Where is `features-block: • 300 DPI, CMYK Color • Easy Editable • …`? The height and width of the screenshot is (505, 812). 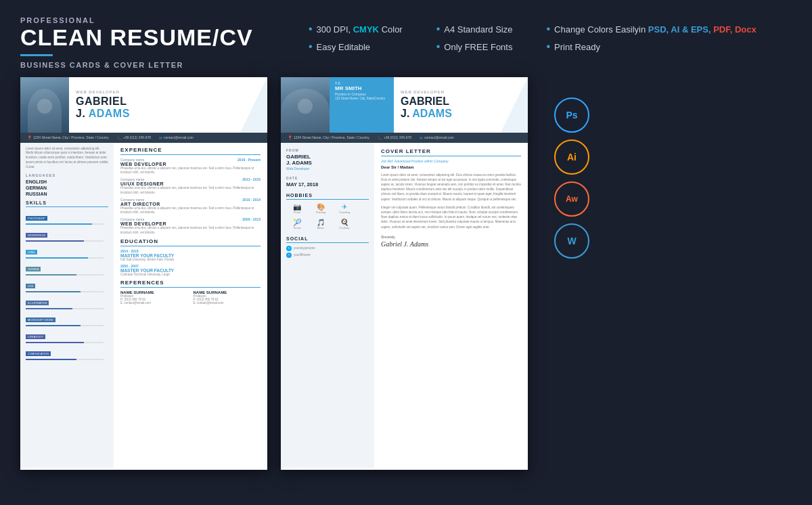 features-block: • 300 DPI, CMYK Color • Easy Editable • … is located at coordinates (533, 35).